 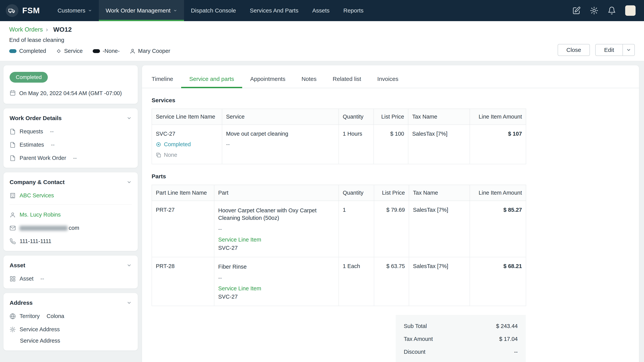 What do you see at coordinates (12, 228) in the screenshot?
I see `mail-icon` at bounding box center [12, 228].